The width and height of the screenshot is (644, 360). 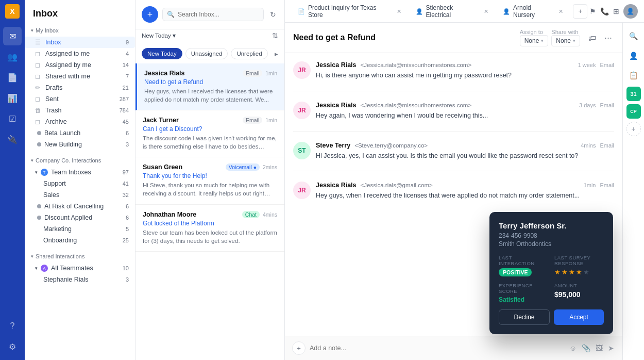 I want to click on sidebar-tag-beta-launch: Beta Launch 6, so click(x=80, y=133).